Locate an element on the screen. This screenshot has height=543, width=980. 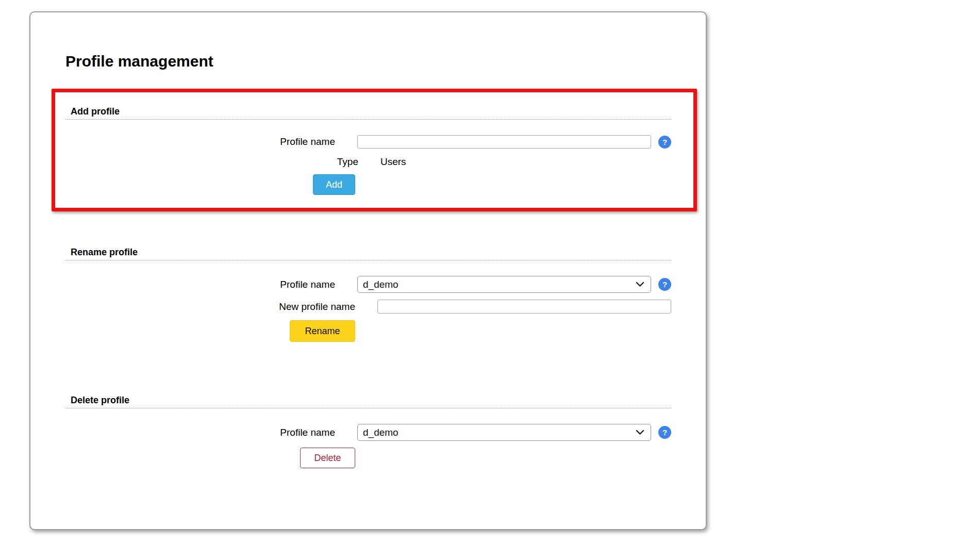
type-value: Users is located at coordinates (393, 162).